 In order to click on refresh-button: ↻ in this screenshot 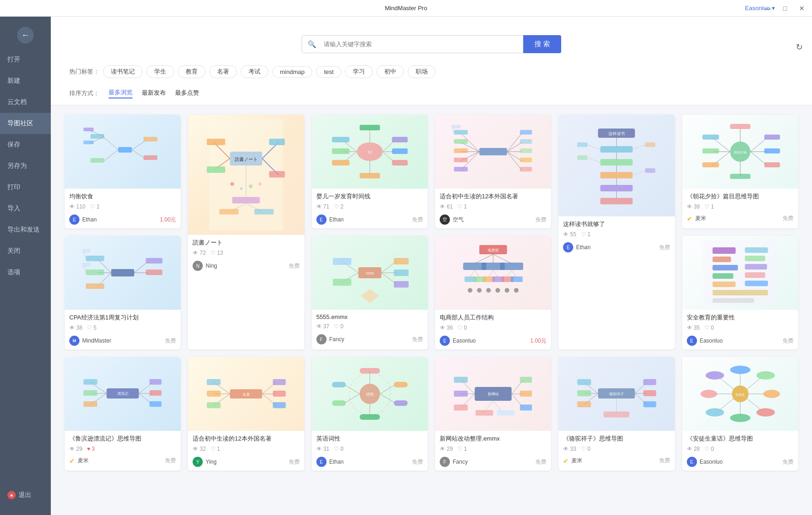, I will do `click(799, 47)`.